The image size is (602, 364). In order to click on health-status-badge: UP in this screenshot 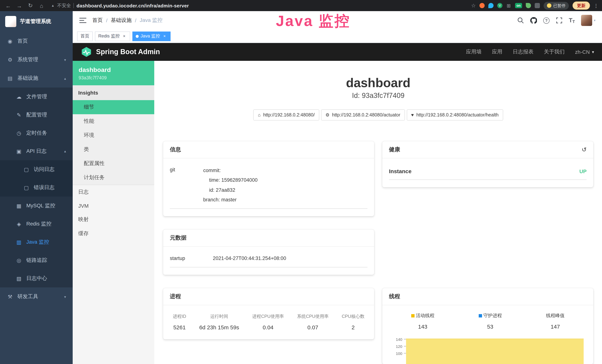, I will do `click(583, 171)`.